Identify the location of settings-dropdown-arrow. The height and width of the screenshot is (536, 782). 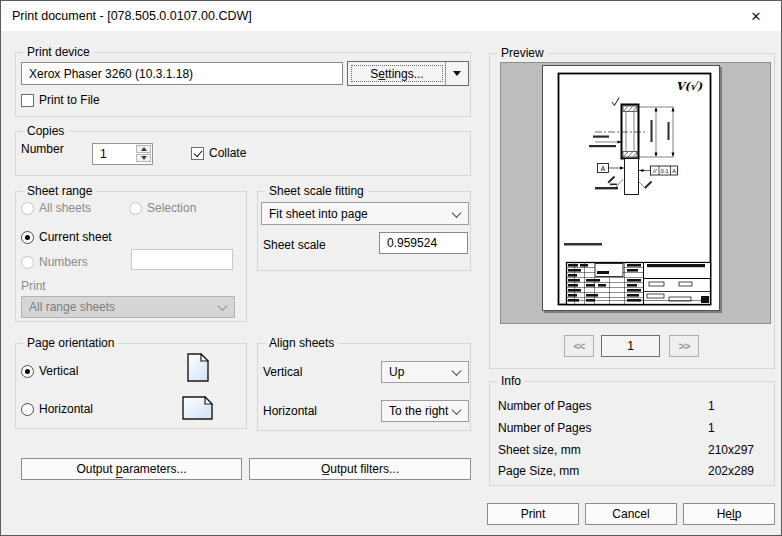
(456, 74).